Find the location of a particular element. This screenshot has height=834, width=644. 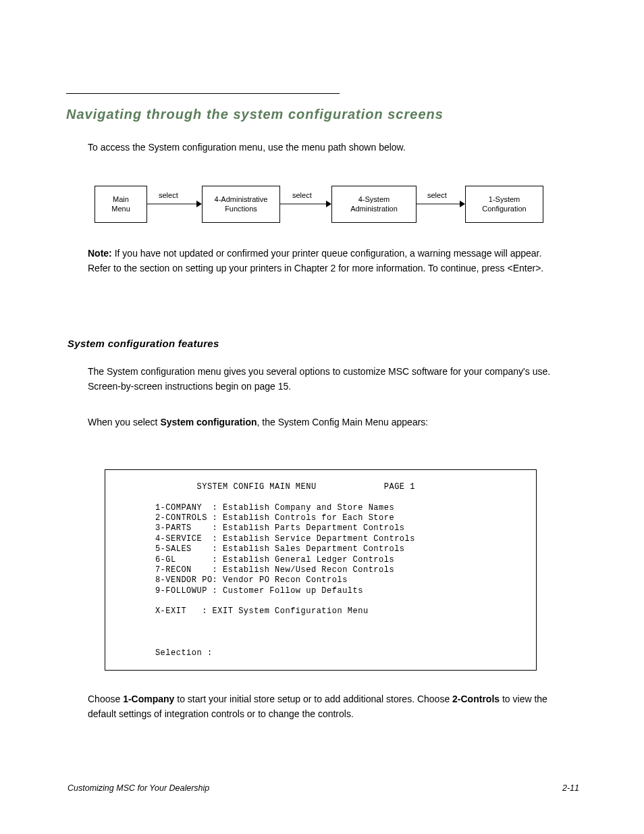

navigation-flow-diagram: Main Menu select 4-Administrative Functi… is located at coordinates (324, 205).